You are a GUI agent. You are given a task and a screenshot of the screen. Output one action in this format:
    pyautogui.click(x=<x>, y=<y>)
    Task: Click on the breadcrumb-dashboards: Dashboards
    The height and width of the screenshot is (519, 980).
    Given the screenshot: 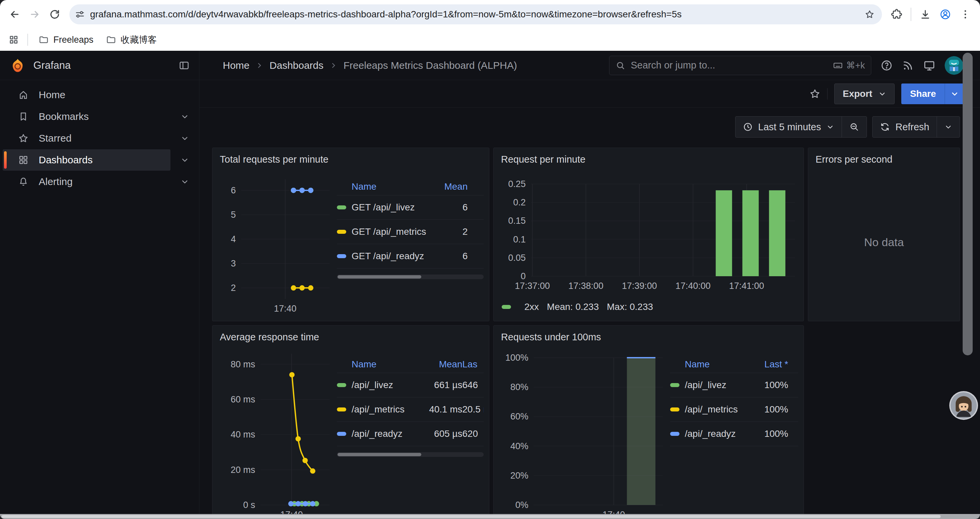 What is the action you would take?
    pyautogui.click(x=296, y=65)
    